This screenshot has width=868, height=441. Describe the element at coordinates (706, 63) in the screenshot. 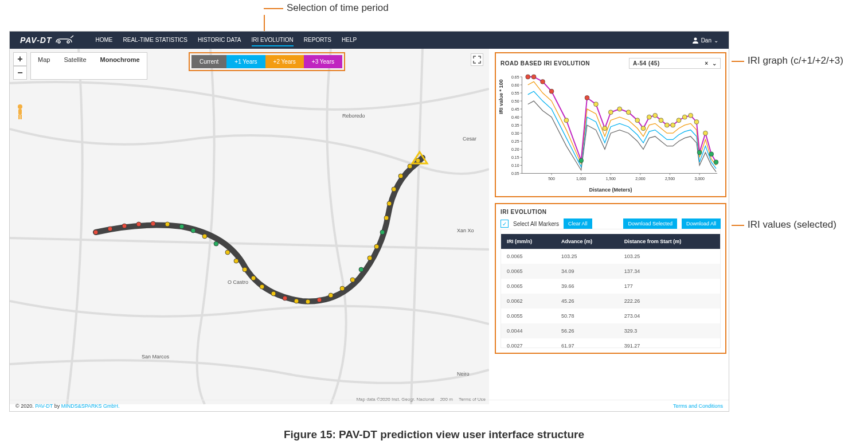

I see `clear-select-icon: ×` at that location.